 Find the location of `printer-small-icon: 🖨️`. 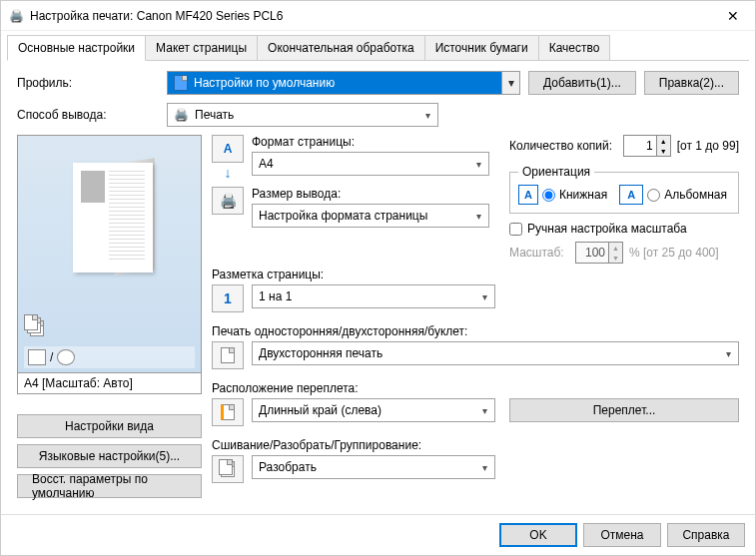

printer-small-icon: 🖨️ is located at coordinates (182, 115).